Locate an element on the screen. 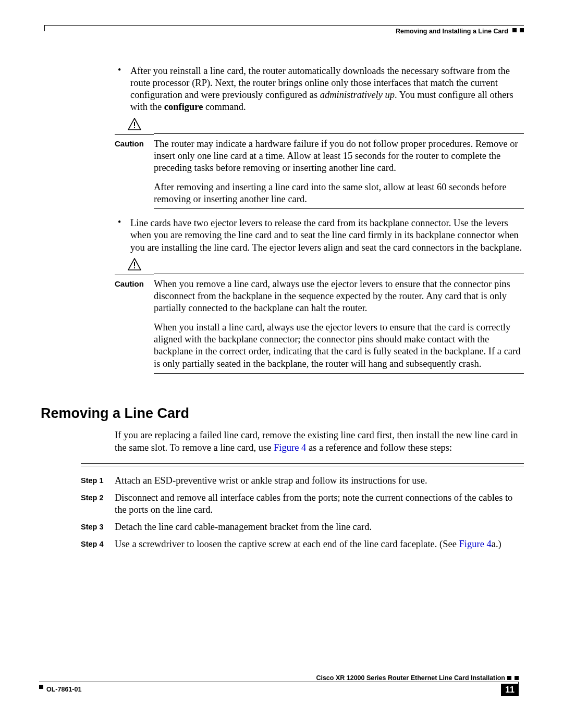  page-header-rule: Removing and Installing a Line Card is located at coordinates (282, 28).